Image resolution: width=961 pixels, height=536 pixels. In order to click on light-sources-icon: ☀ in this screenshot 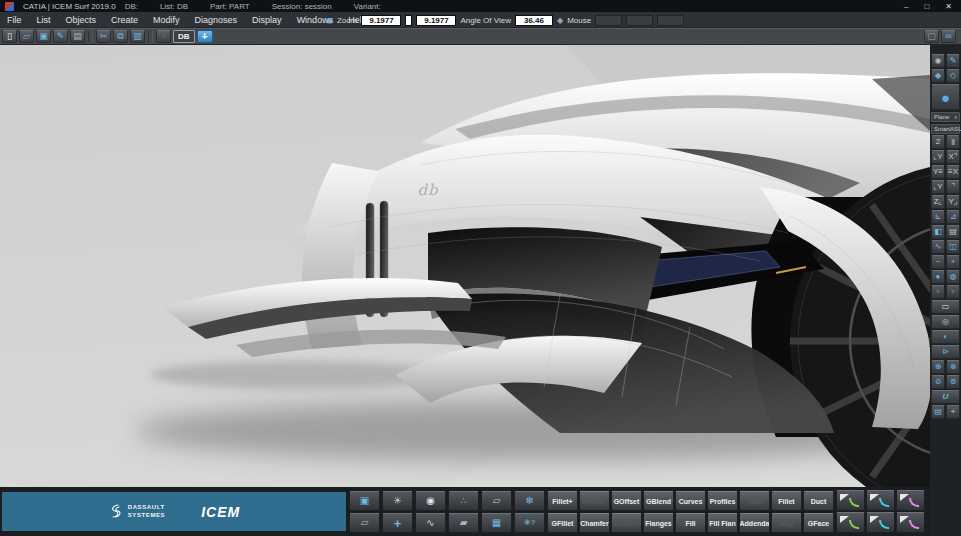, I will do `click(398, 501)`.